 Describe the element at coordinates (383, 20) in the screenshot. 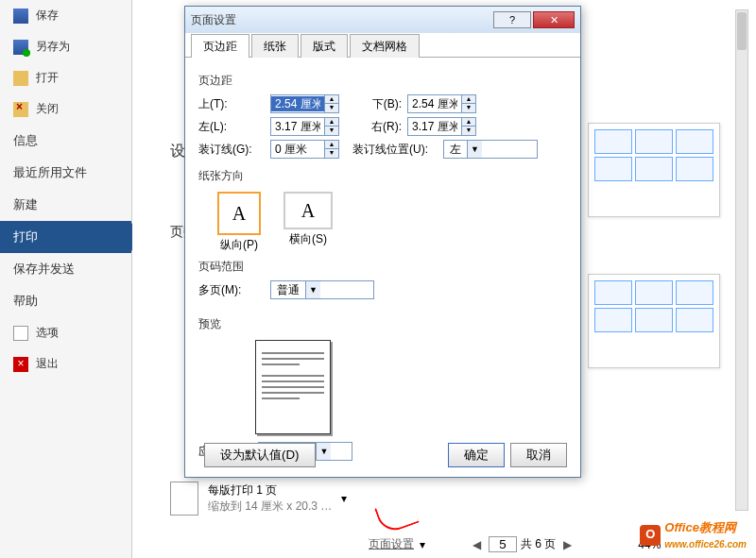

I see `dialog-titlebar: 页面设置 ? ✕` at that location.